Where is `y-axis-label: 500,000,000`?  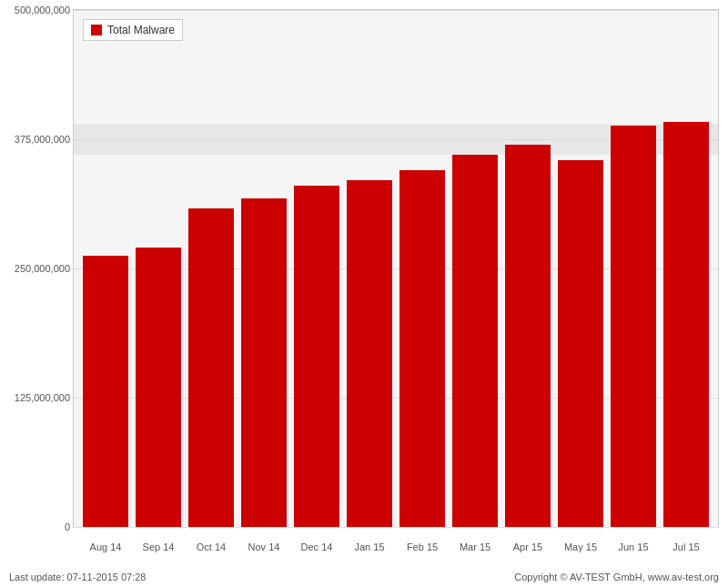 y-axis-label: 500,000,000 is located at coordinates (39, 10).